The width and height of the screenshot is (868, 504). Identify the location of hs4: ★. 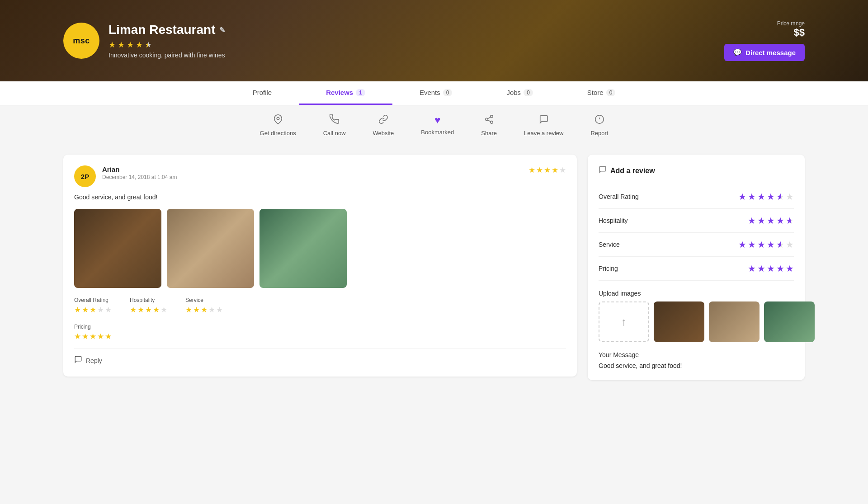
(156, 310).